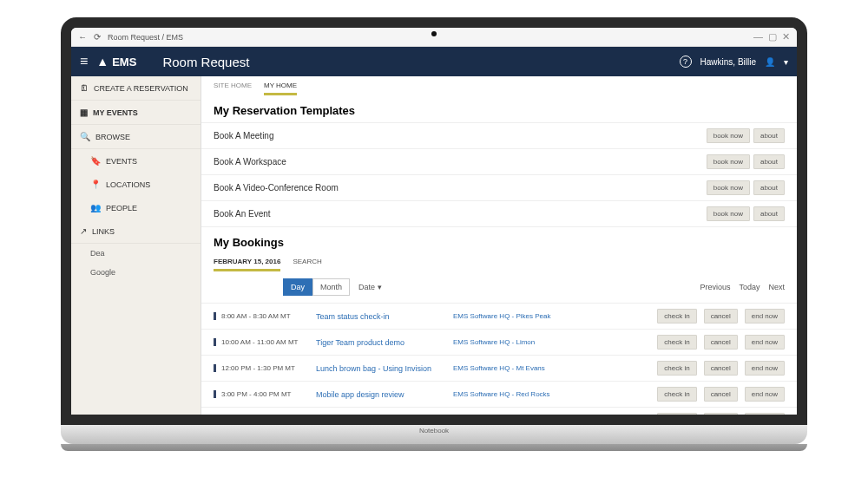 Image resolution: width=868 pixels, height=477 pixels. Describe the element at coordinates (135, 113) in the screenshot. I see `sidebar-my-events: ▦ MY EVENTS` at that location.